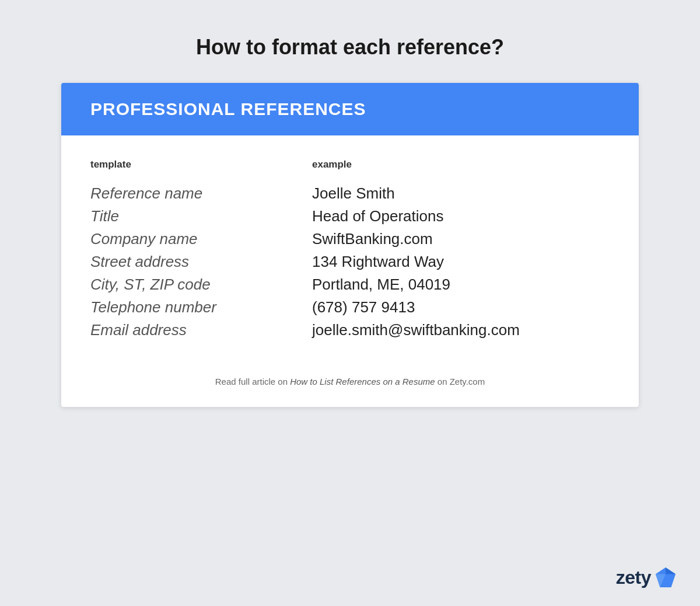 The width and height of the screenshot is (700, 606). What do you see at coordinates (350, 109) in the screenshot?
I see `card-header: PROFESSIONAL REFERENCES` at bounding box center [350, 109].